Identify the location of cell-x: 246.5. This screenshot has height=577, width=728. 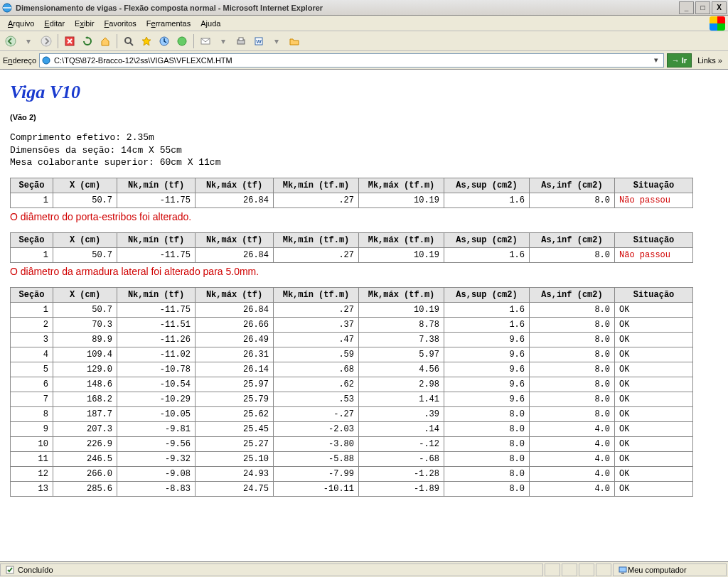
(85, 459).